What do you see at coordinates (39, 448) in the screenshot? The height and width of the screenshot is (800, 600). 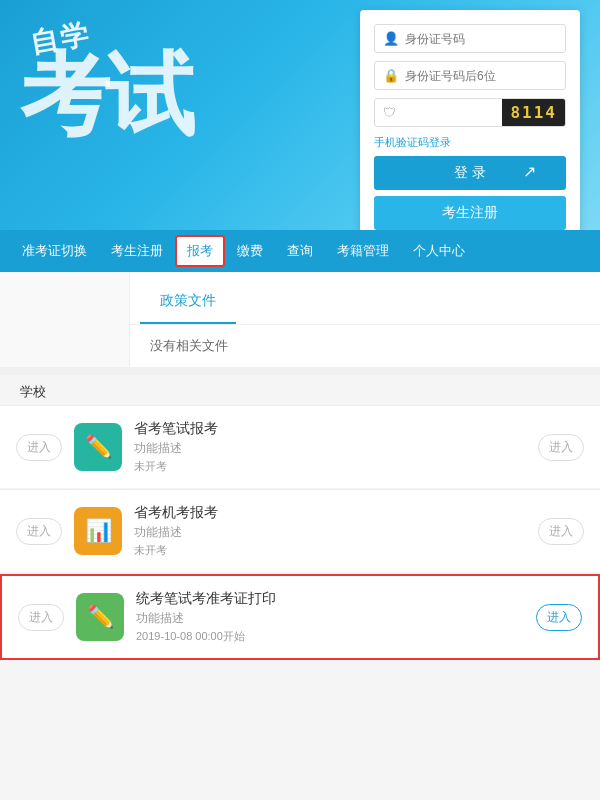 I see `enter-left-1: 进入` at bounding box center [39, 448].